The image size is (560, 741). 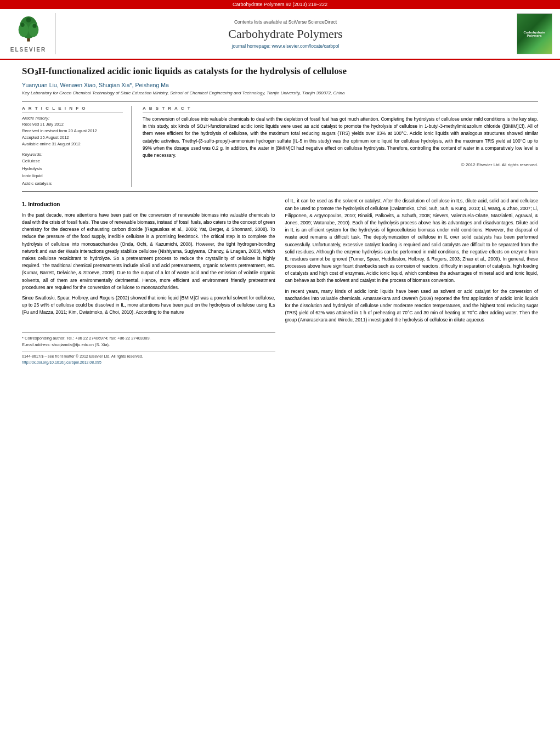 What do you see at coordinates (149, 338) in the screenshot?
I see `footnote-corresponding: * Corresponding author. Tel.: +86 22 274…` at bounding box center [149, 338].